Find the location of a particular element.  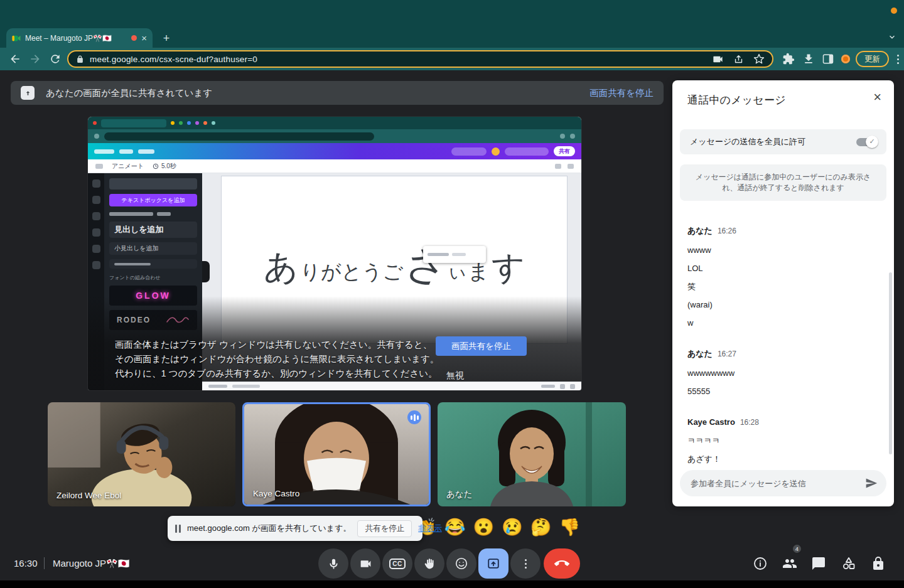

canva-add-textbox-button: テキストボックスを追加 is located at coordinates (153, 200).